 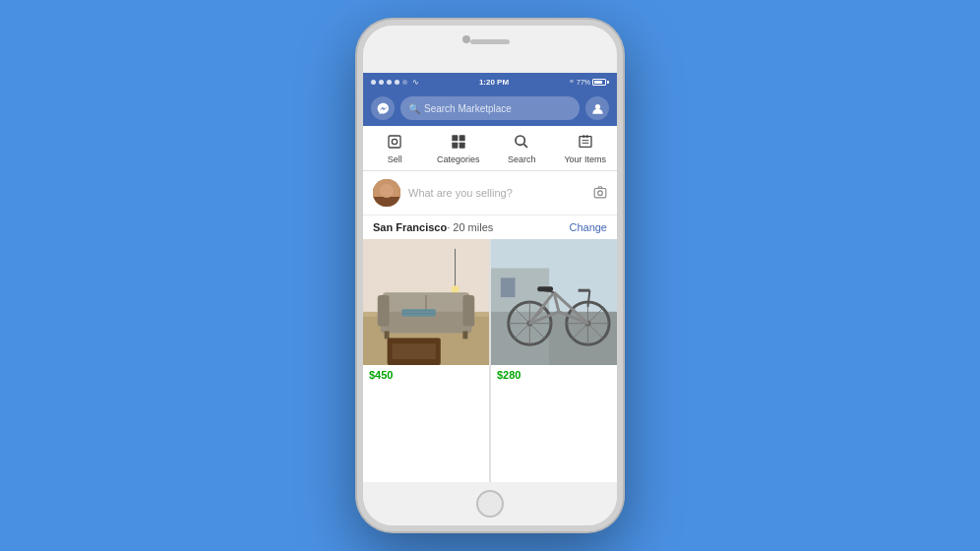 What do you see at coordinates (387, 193) in the screenshot?
I see `avatar-image` at bounding box center [387, 193].